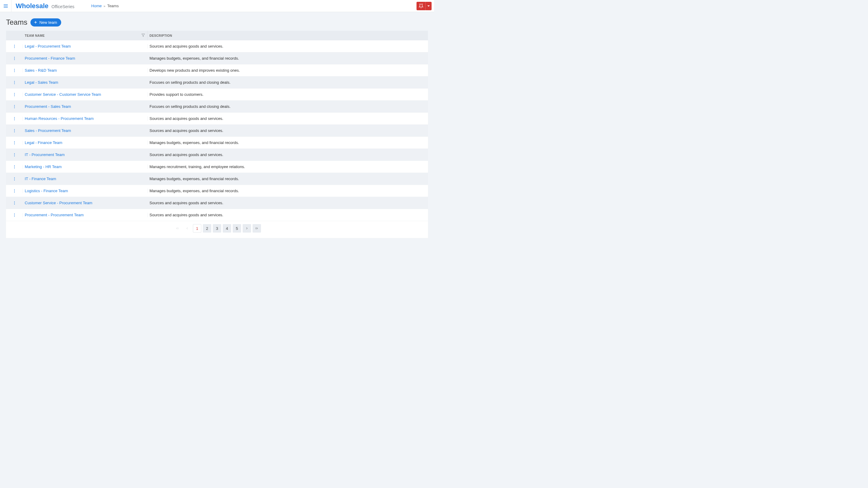  I want to click on team-link: Customer Service - Customer Service Team, so click(63, 94).